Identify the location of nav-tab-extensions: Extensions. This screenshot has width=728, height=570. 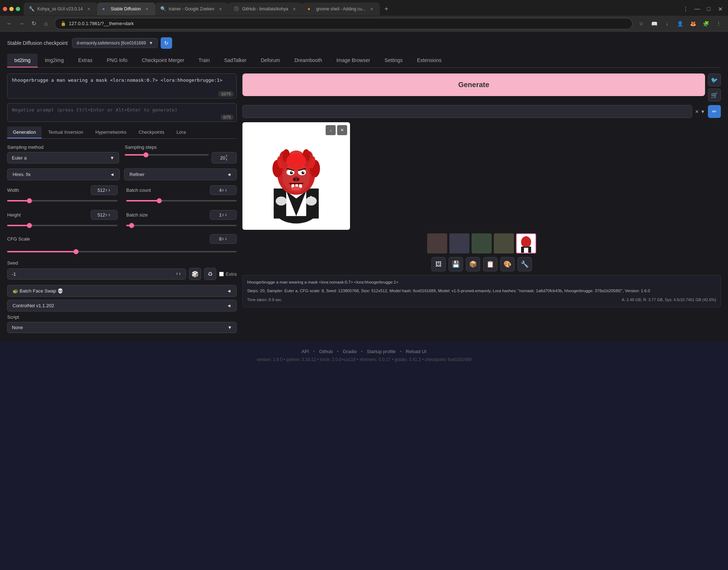
(429, 61).